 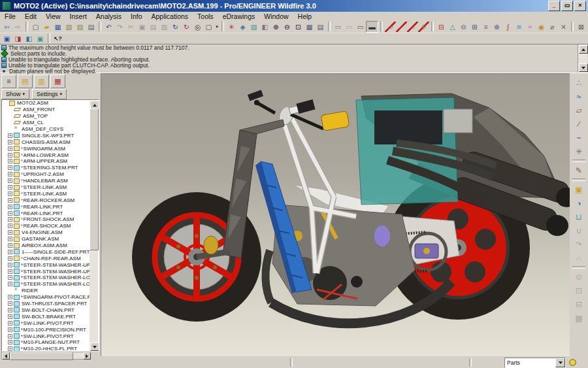 What do you see at coordinates (583, 68) in the screenshot?
I see `scroll-down-button` at bounding box center [583, 68].